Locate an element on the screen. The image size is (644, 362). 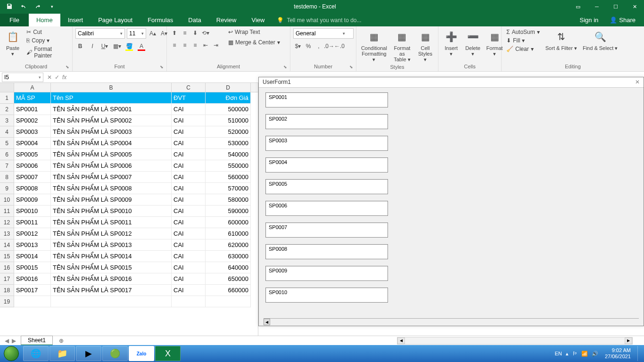
userform-textbox: SP0005 is located at coordinates (327, 187).